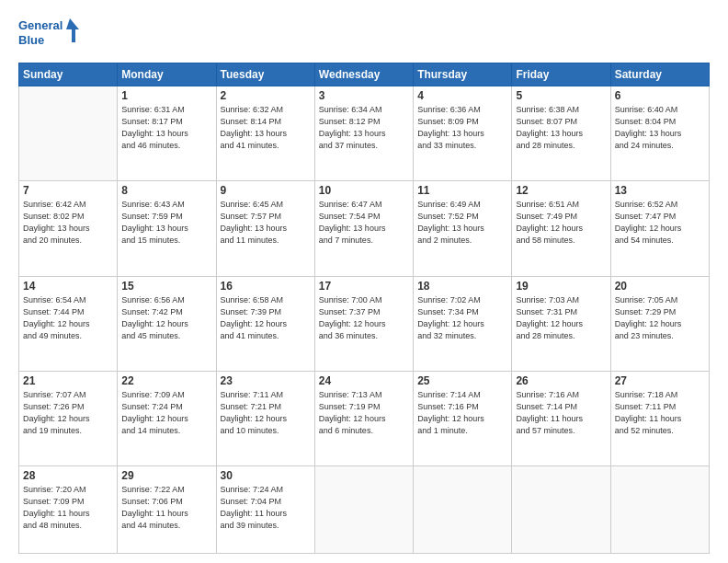 Image resolution: width=728 pixels, height=563 pixels. I want to click on day-info: Sunrise: 7:22 AMSunset: 7:06 PMDaylight:…, so click(166, 508).